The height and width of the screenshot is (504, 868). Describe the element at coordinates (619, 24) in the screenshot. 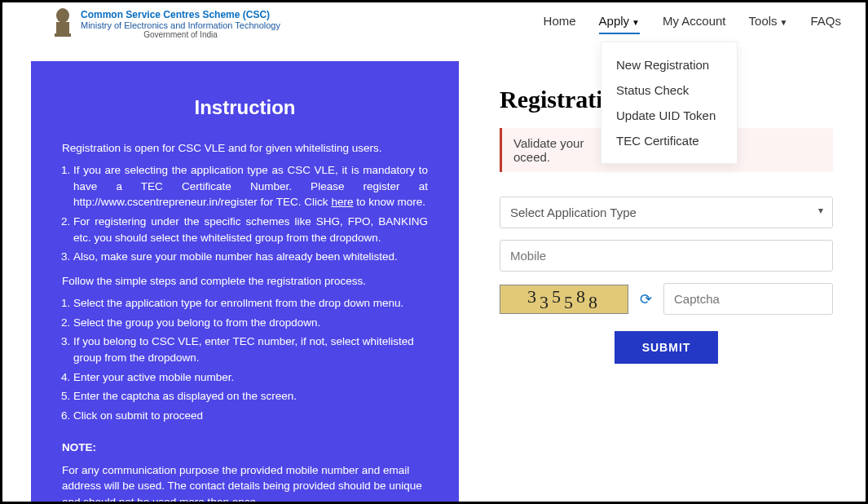

I see `nav-apply: Apply▼` at that location.